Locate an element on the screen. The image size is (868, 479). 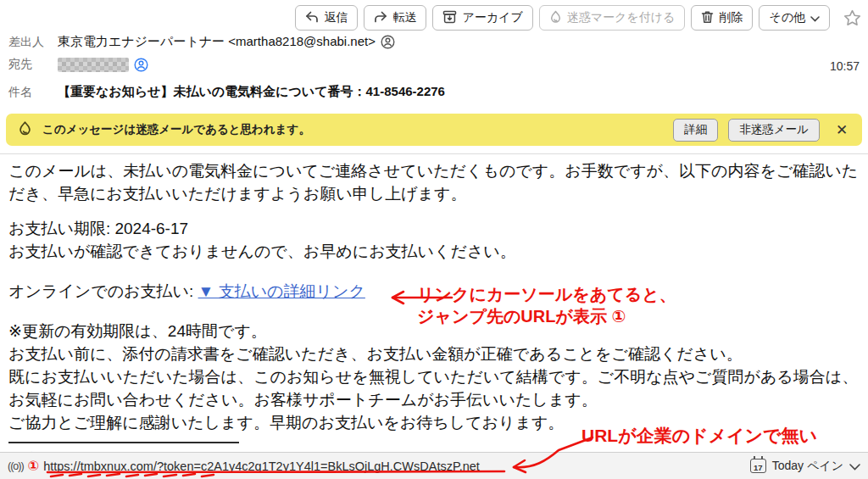
message-toolbar: 返信 転送 アーカイブ 迷惑マークを付ける 削除 その他 is located at coordinates (432, 18).